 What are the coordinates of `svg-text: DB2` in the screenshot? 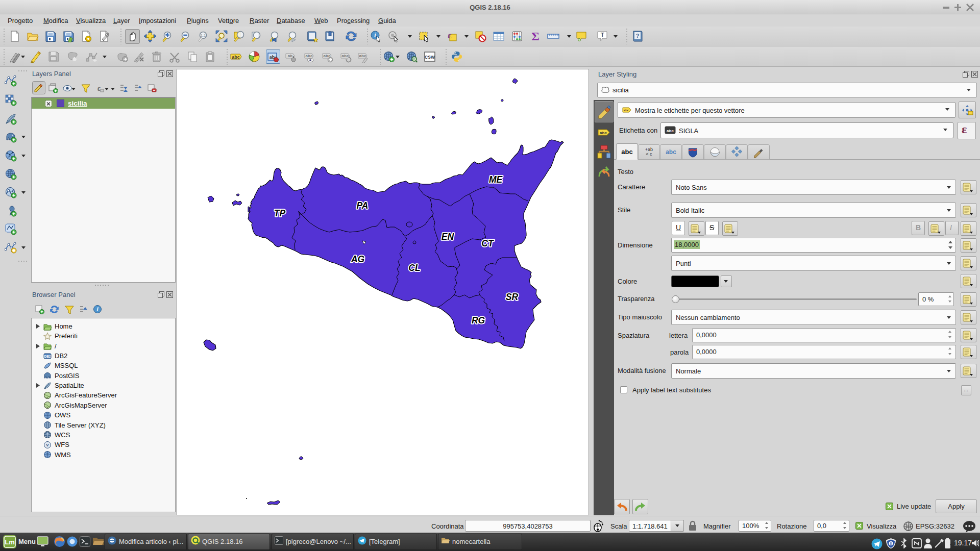 It's located at (47, 356).